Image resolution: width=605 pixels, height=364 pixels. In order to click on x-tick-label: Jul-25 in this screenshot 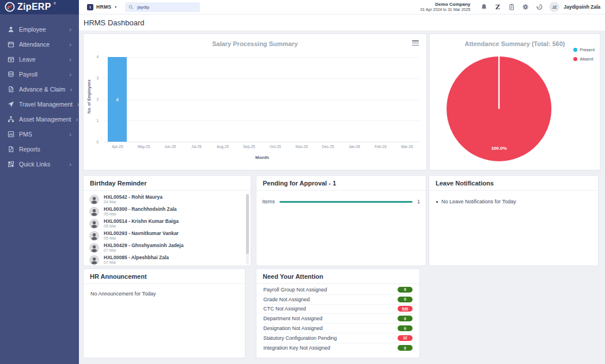, I will do `click(196, 146)`.